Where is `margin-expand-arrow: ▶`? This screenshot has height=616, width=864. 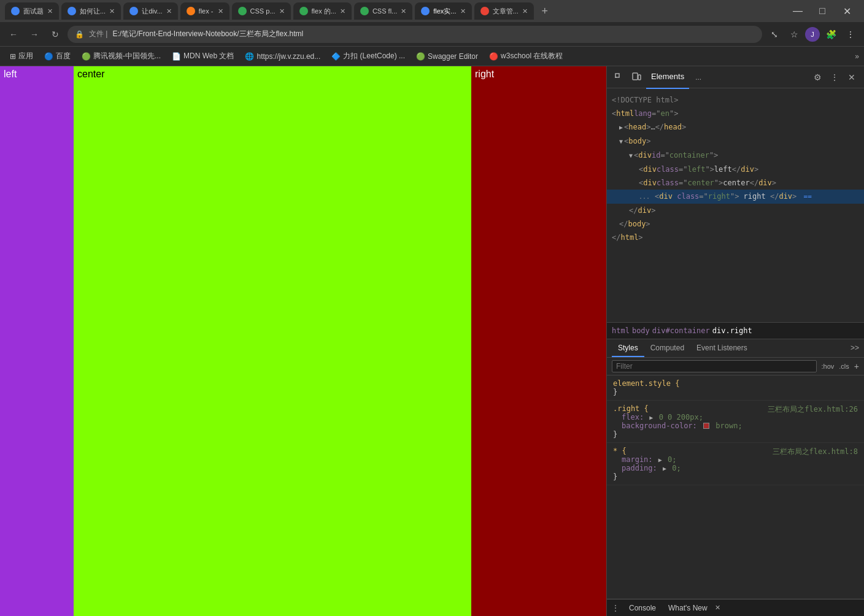 margin-expand-arrow: ▶ is located at coordinates (660, 460).